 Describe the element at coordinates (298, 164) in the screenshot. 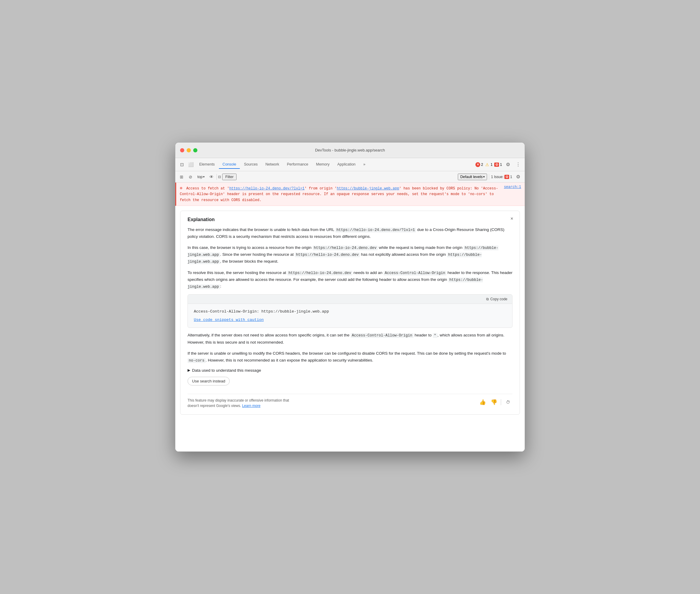

I see `tab-performance: Performance` at that location.